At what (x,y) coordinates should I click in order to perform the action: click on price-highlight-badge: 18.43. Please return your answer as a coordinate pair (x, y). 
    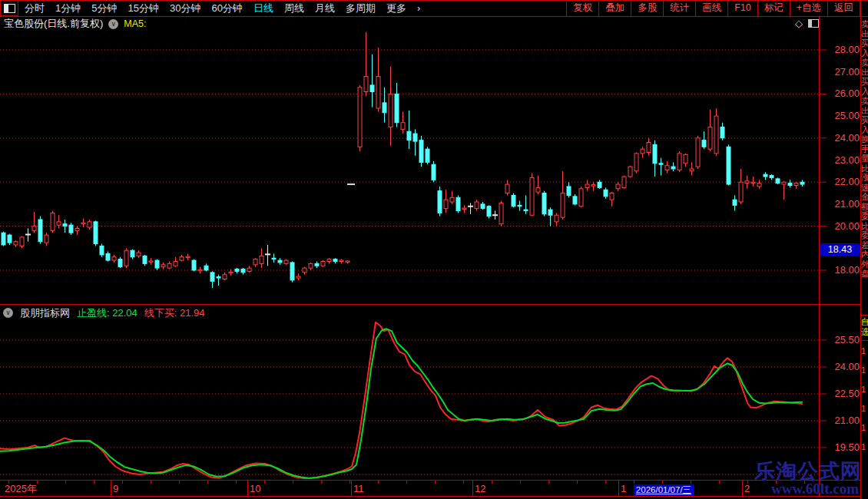
    Looking at the image, I should click on (840, 250).